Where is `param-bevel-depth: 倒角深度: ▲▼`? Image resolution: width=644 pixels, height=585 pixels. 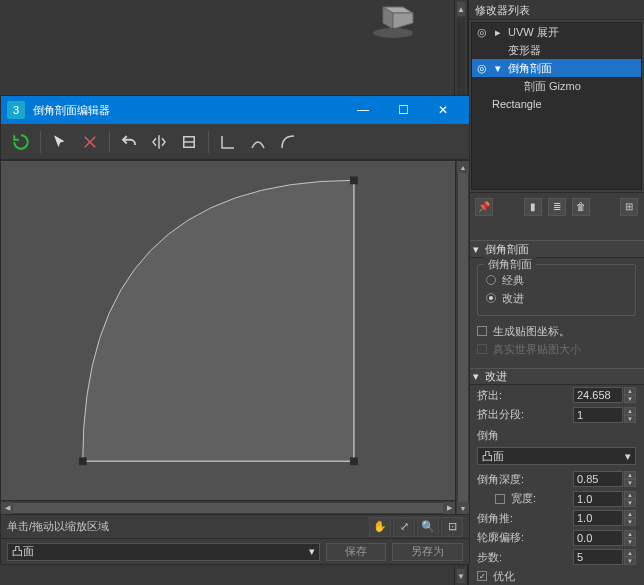
param-bevel-depth: 倒角深度: ▲▼ is located at coordinates (556, 479).